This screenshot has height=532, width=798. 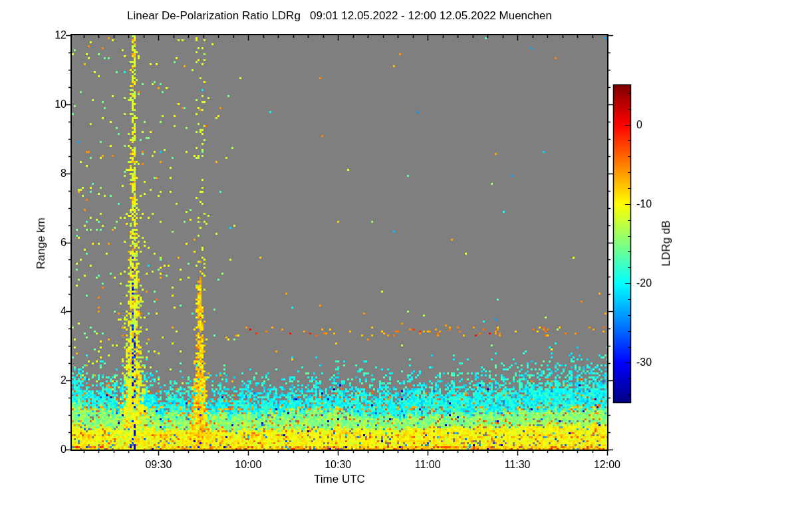 What do you see at coordinates (644, 204) in the screenshot?
I see `colorbar-tick-label: -10` at bounding box center [644, 204].